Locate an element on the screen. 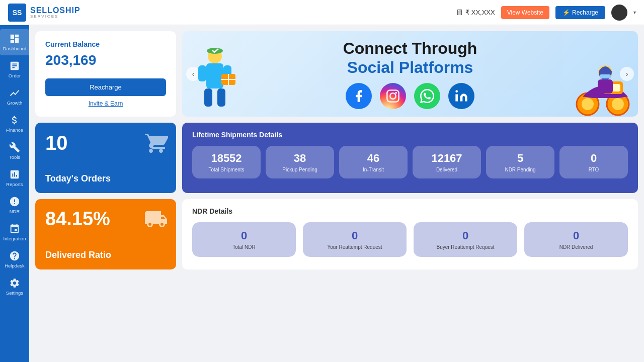 The image size is (644, 362). logo-name: SELLOSHIP is located at coordinates (55, 10).